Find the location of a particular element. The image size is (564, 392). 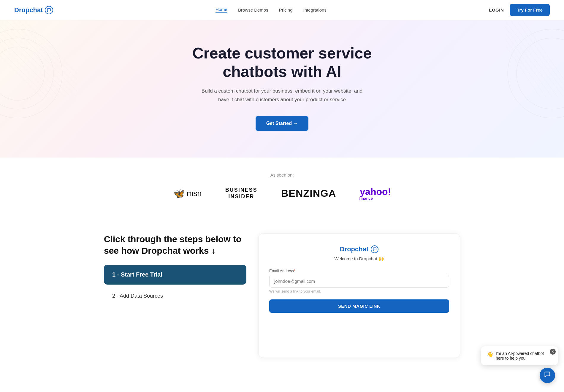

ai-tooltip-emoji: 👋 is located at coordinates (490, 354).